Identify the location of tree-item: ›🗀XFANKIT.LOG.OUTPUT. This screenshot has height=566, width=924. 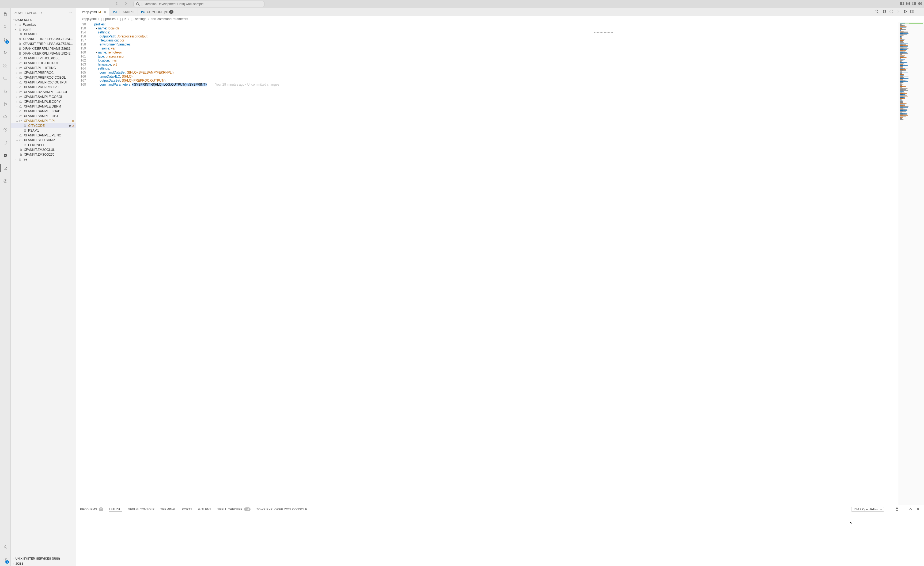
(44, 63).